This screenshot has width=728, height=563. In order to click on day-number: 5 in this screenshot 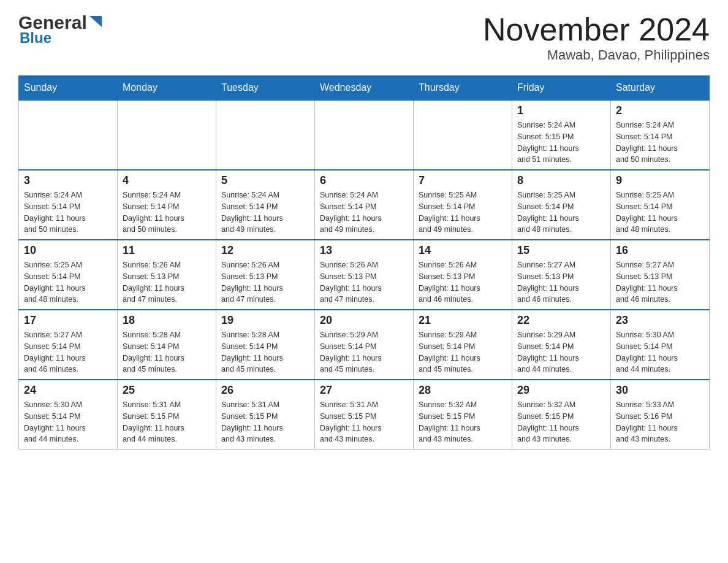, I will do `click(265, 180)`.